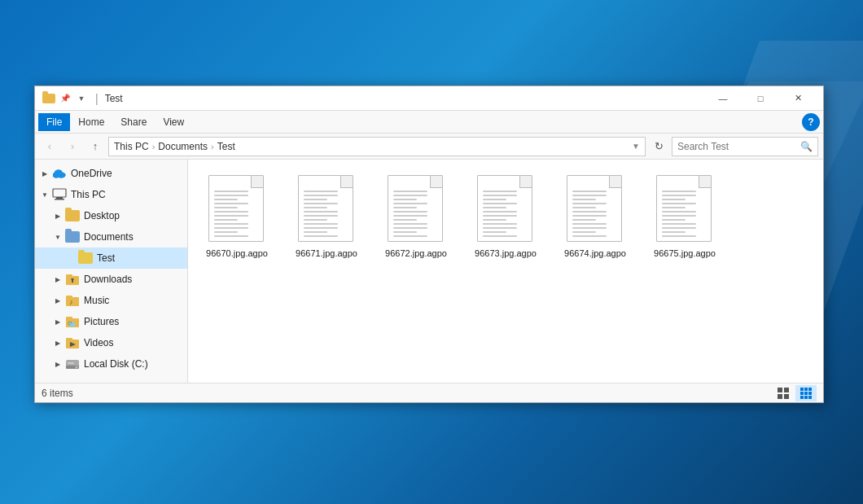  I want to click on file-item-f5: 96674.jpg.agpo, so click(595, 217).